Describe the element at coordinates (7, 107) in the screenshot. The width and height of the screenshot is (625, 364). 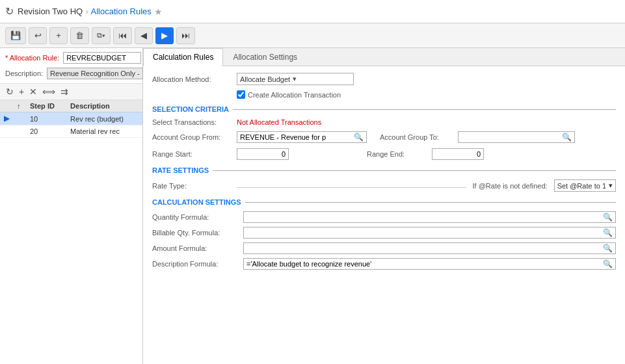
I see `col-indicator` at that location.